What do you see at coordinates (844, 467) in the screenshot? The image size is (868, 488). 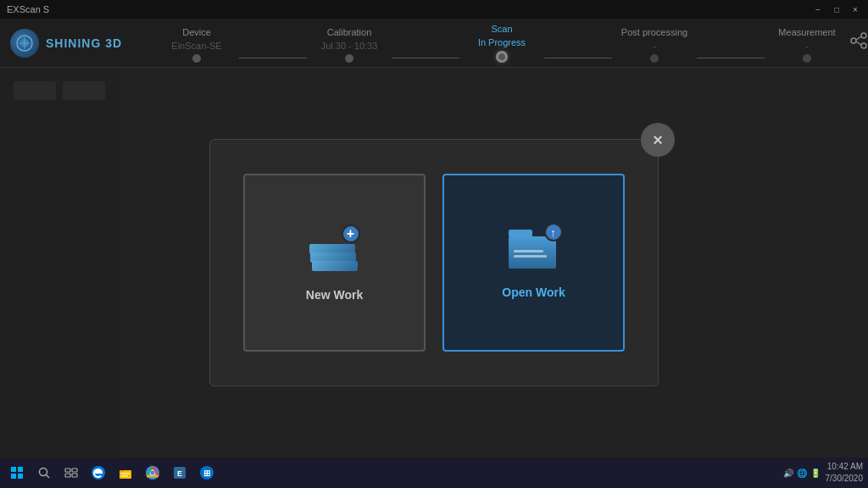 I see `taskbar-time: 10:42 AM` at bounding box center [844, 467].